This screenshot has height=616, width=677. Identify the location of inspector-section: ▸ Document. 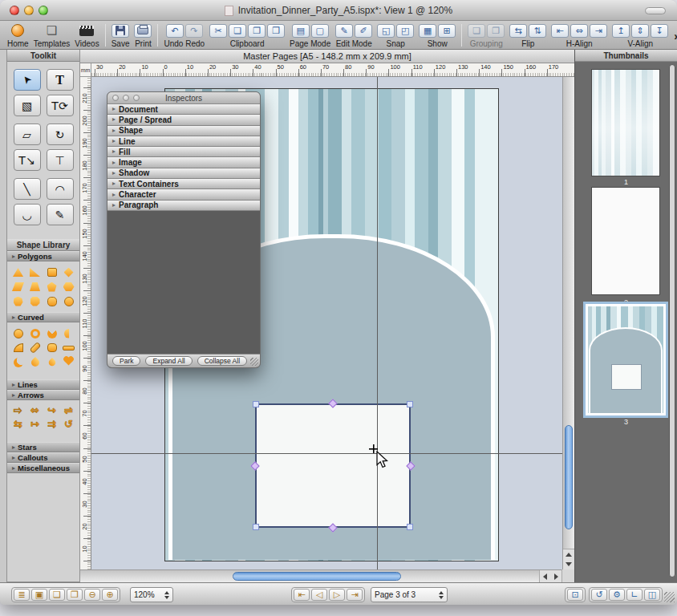
(184, 109).